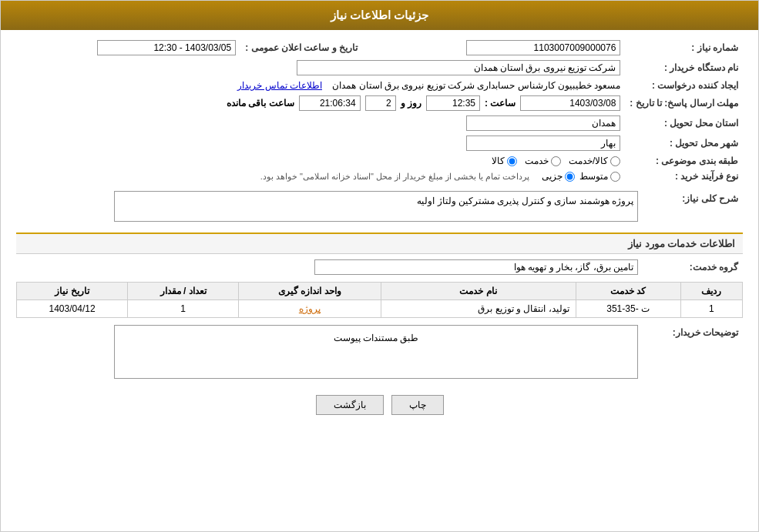 The height and width of the screenshot is (532, 759). What do you see at coordinates (280, 85) in the screenshot?
I see `contact-link: اطلاعات تماس خریدار` at bounding box center [280, 85].